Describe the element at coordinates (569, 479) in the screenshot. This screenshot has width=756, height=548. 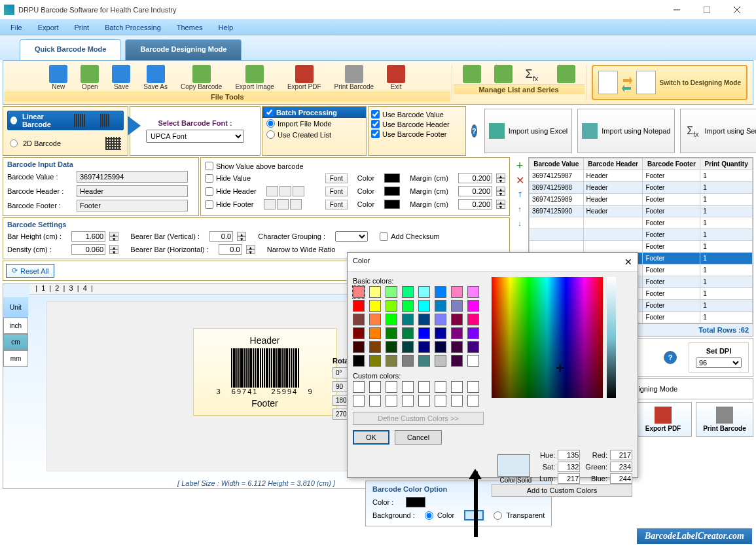
I see `lum-input` at that location.